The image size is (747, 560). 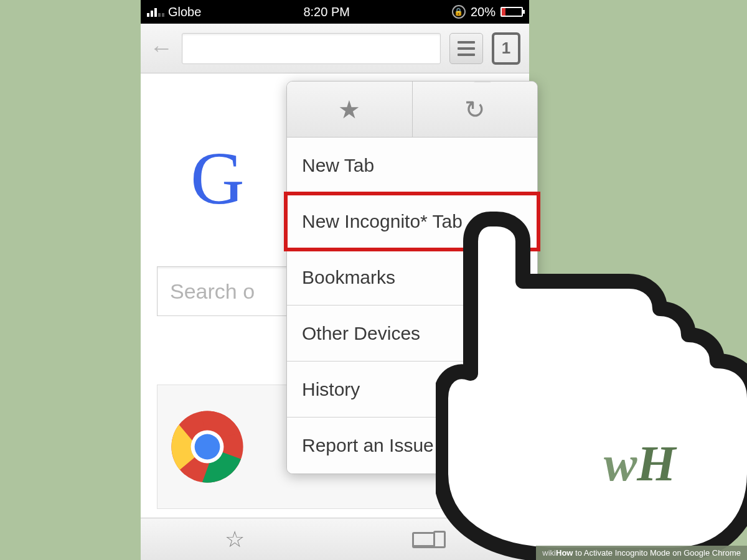 I want to click on menu-item-report-issue: Report an Issue, so click(x=412, y=446).